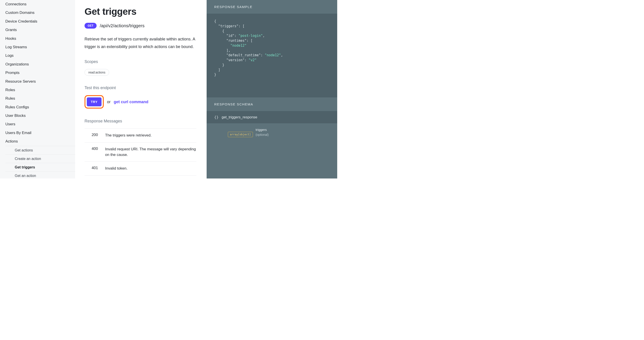  What do you see at coordinates (38, 133) in the screenshot?
I see `sidebar-item-users-by-email: Users By Email` at bounding box center [38, 133].